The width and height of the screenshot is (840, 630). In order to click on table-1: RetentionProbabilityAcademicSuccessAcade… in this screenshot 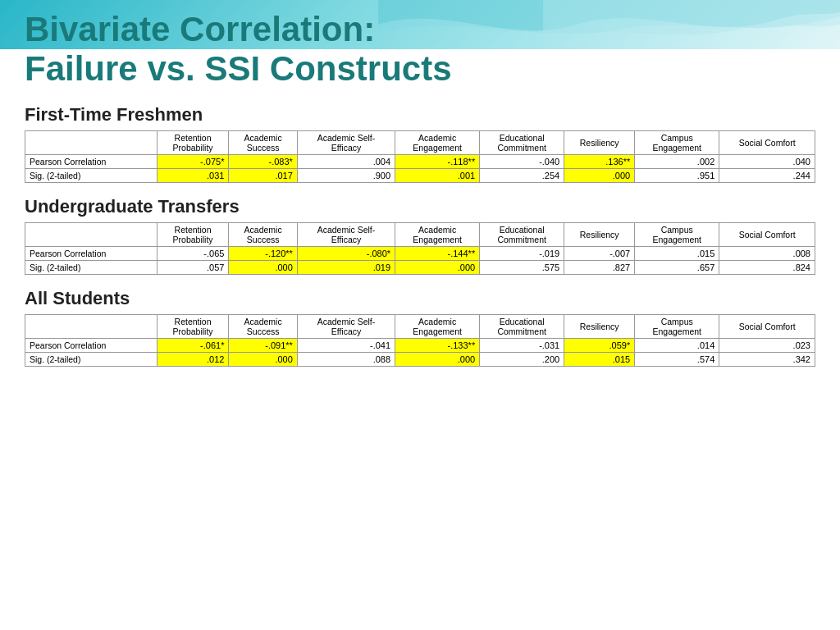, I will do `click(420, 249)`.